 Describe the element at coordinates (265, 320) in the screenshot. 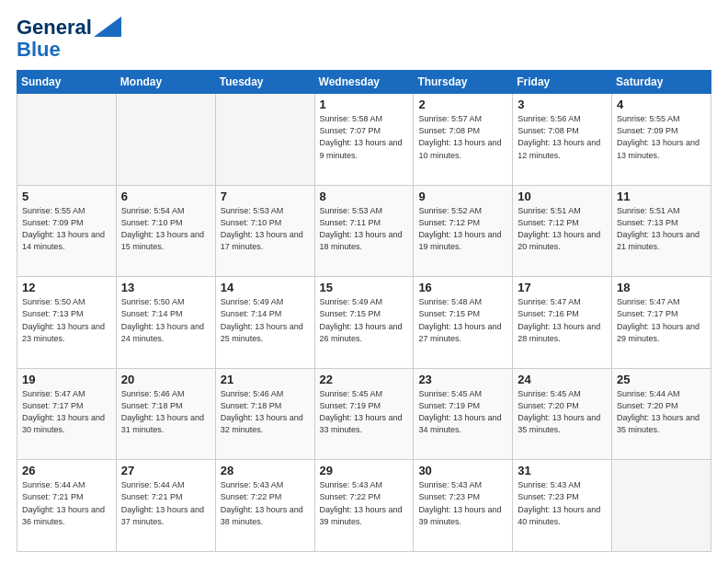

I see `day-info: Sunrise: 5:49 AMSunset: 7:14 PMDaylight:…` at that location.